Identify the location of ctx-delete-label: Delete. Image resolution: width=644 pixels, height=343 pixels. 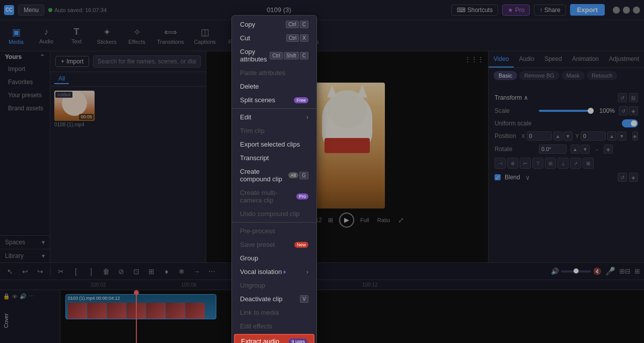
(250, 87).